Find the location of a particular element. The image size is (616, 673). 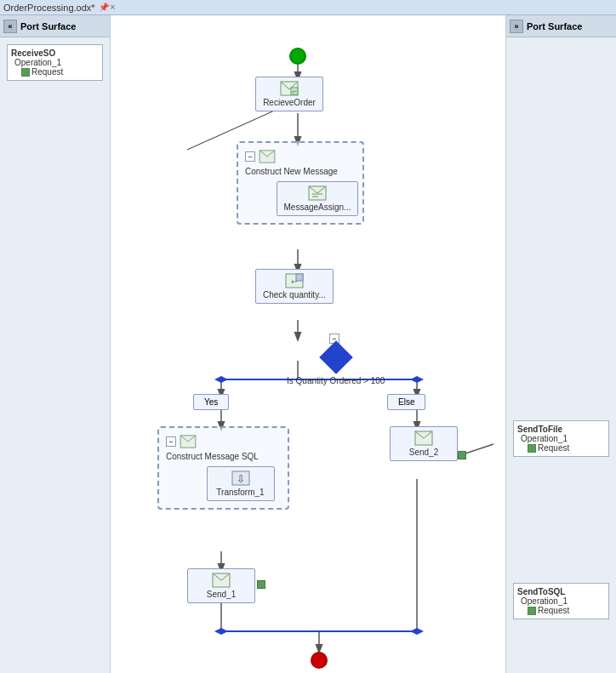

right-port-sendtosql-req: Request is located at coordinates (562, 611).